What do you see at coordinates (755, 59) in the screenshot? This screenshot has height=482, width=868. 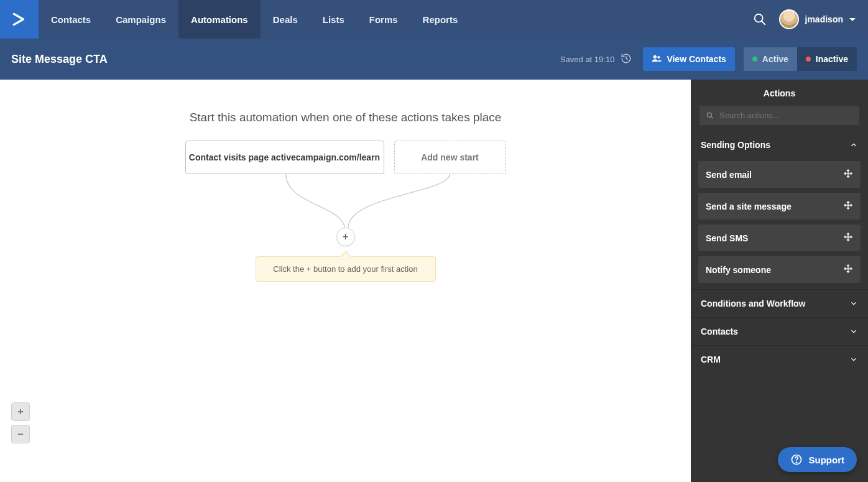 I see `status-dot-active-icon` at bounding box center [755, 59].